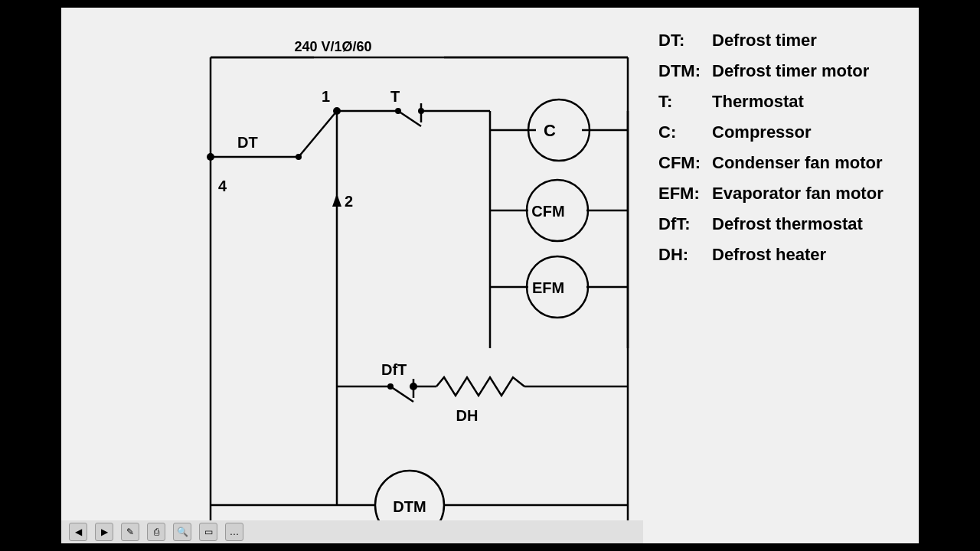 Image resolution: width=980 pixels, height=551 pixels. Describe the element at coordinates (156, 532) in the screenshot. I see `toolbar-print-btn: ⎙` at that location.